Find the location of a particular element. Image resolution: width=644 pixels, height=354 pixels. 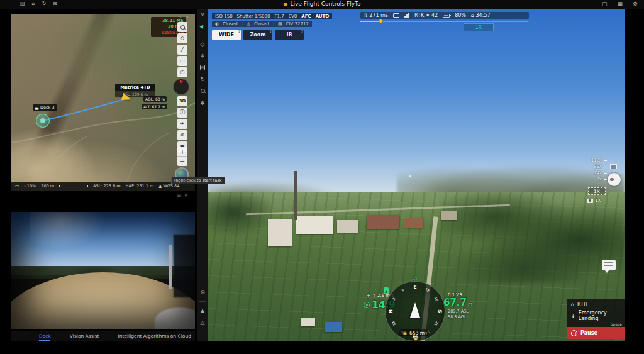

grid-icon: ▦ is located at coordinates (620, 4).